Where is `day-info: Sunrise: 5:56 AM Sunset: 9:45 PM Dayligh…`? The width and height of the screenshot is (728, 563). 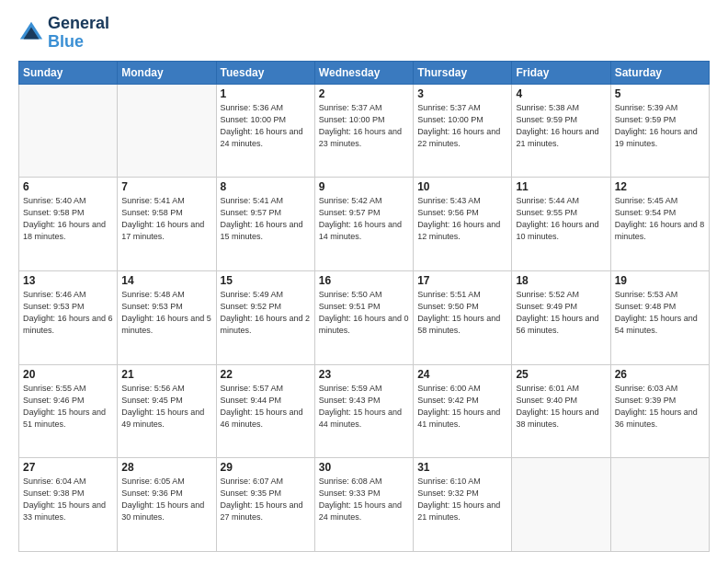
day-info: Sunrise: 5:56 AM Sunset: 9:45 PM Dayligh… is located at coordinates (166, 407).